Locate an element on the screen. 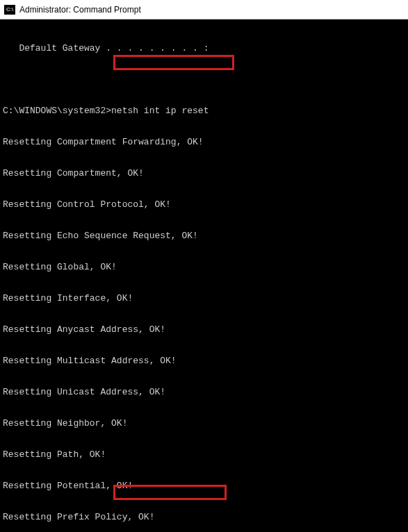  output-line: Resetting Anycast Address, OK! is located at coordinates (206, 329).